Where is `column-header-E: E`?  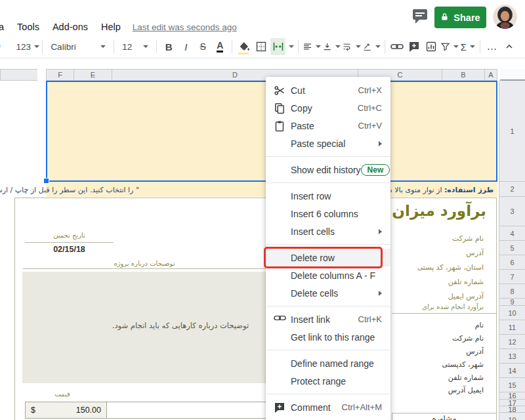
column-header-E: E is located at coordinates (93, 75).